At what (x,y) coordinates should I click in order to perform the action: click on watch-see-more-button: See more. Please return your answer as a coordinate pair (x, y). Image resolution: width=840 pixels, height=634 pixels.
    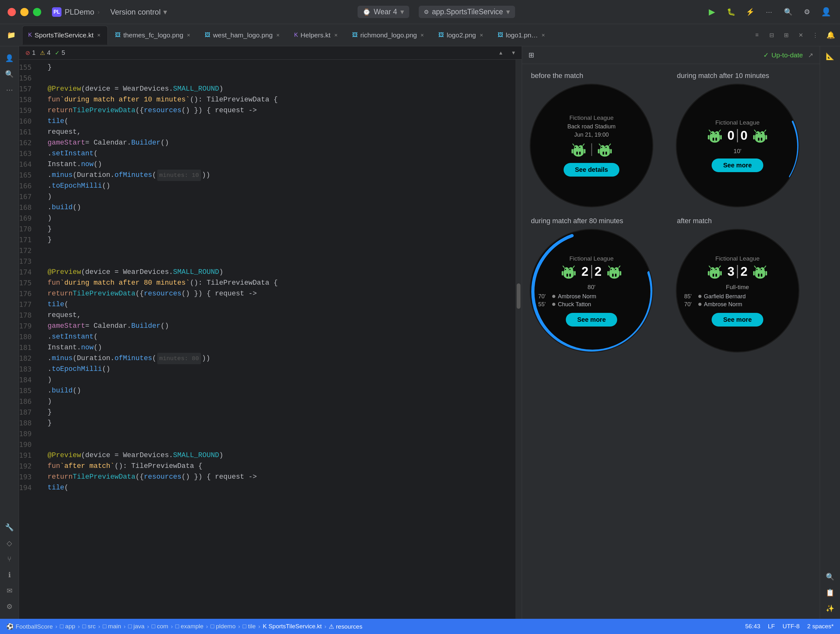
    Looking at the image, I should click on (737, 320).